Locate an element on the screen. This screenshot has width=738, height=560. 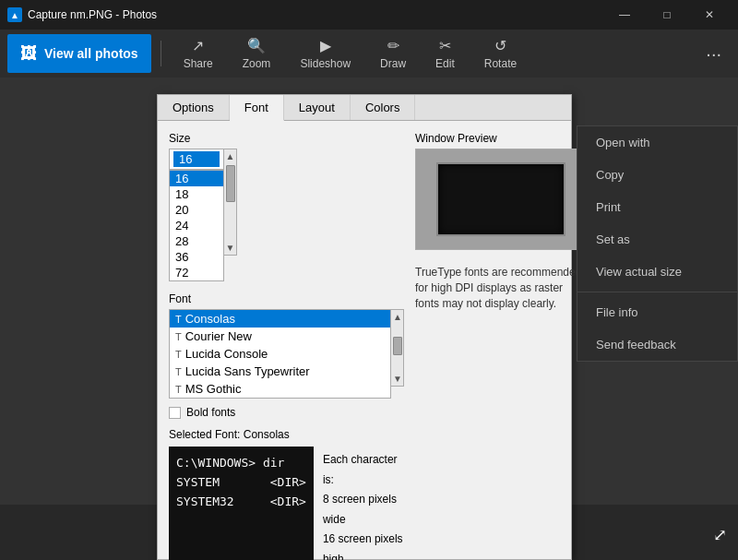
truetype-icon-2: T is located at coordinates (179, 337).